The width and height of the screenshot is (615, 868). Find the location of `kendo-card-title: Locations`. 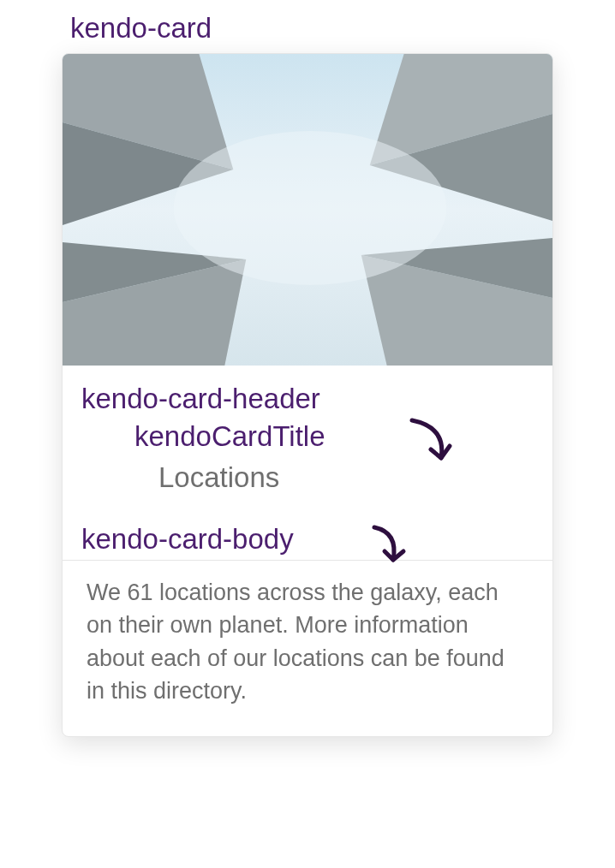

kendo-card-title: Locations is located at coordinates (346, 478).